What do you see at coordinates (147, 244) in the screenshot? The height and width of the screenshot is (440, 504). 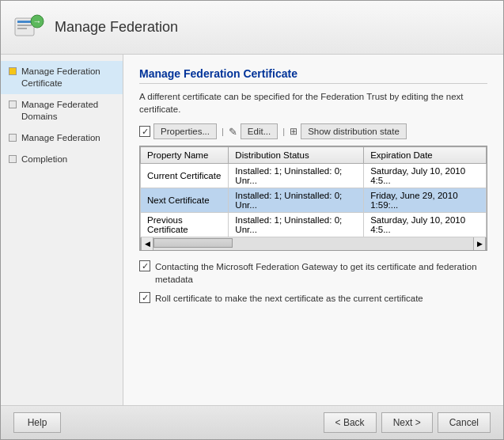 I see `scroll-left-arrow: ◀` at bounding box center [147, 244].